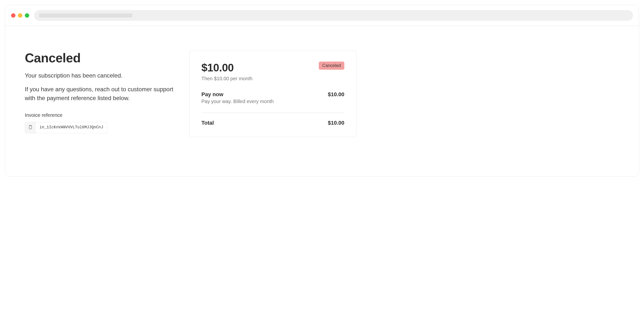 The image size is (644, 318). I want to click on window-minimize-button, so click(20, 15).